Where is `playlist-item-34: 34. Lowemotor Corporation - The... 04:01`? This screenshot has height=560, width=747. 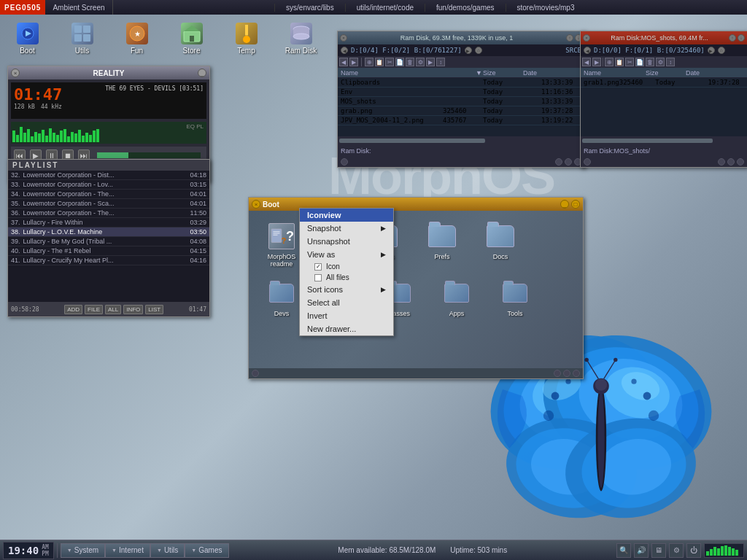 playlist-item-34: 34. Lowemotor Corporation - The... 04:01 is located at coordinates (109, 194).